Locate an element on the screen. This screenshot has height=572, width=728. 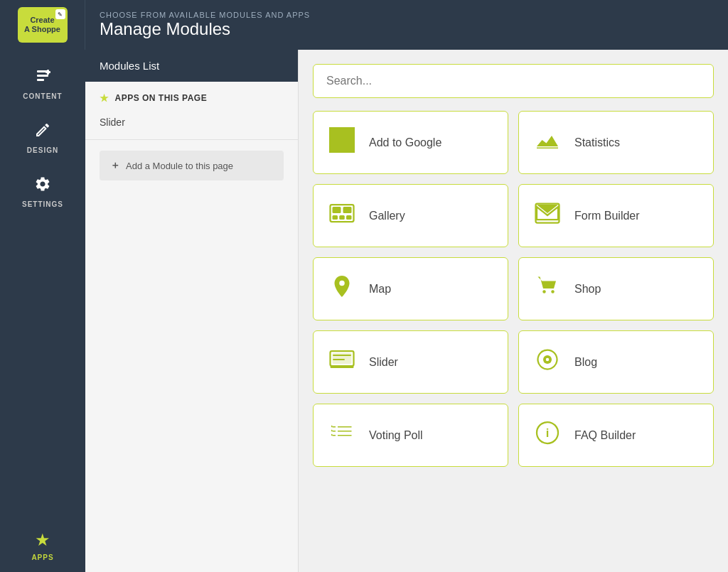
modules-list-header: Modules List is located at coordinates (192, 65).